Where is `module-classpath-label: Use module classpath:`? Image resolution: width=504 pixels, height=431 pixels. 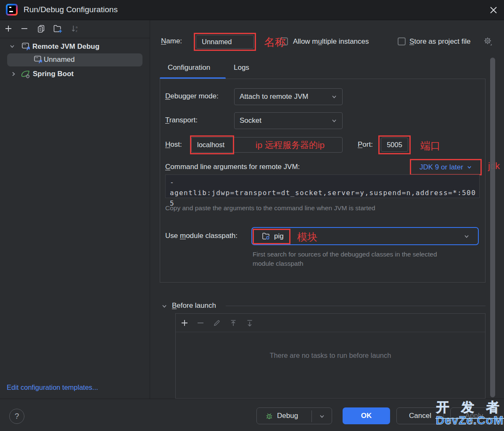
module-classpath-label: Use module classpath: is located at coordinates (201, 236).